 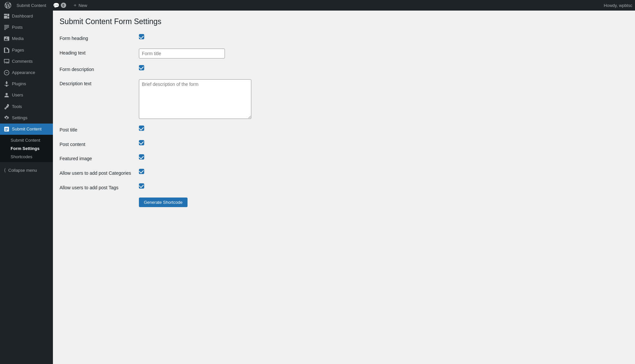 What do you see at coordinates (26, 118) in the screenshot?
I see `sidebar-item-settings: Settings` at bounding box center [26, 118].